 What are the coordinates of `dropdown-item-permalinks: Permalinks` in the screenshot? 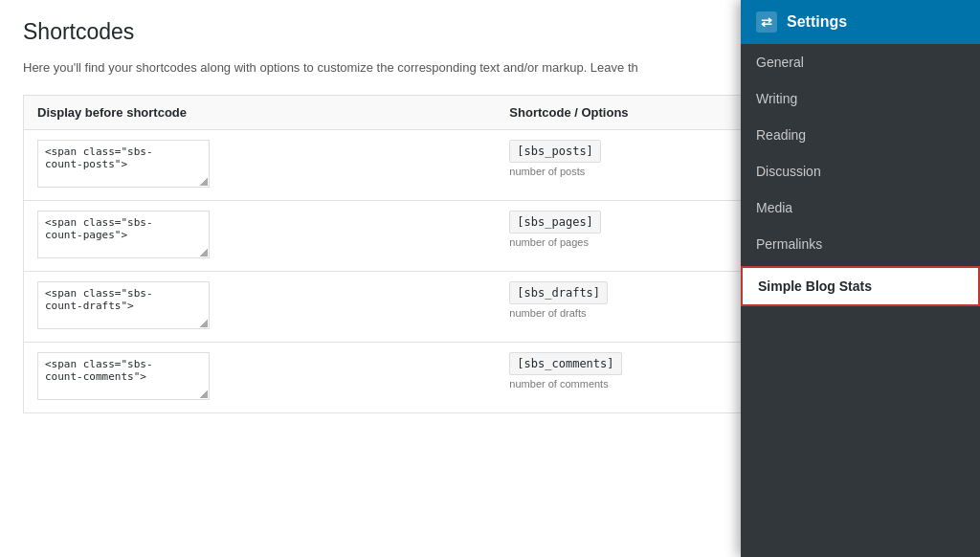 It's located at (860, 244).